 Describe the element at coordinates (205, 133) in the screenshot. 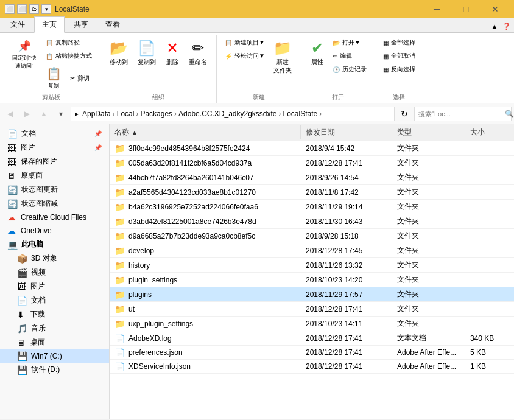

I see `col-name: 名称 ▲` at that location.